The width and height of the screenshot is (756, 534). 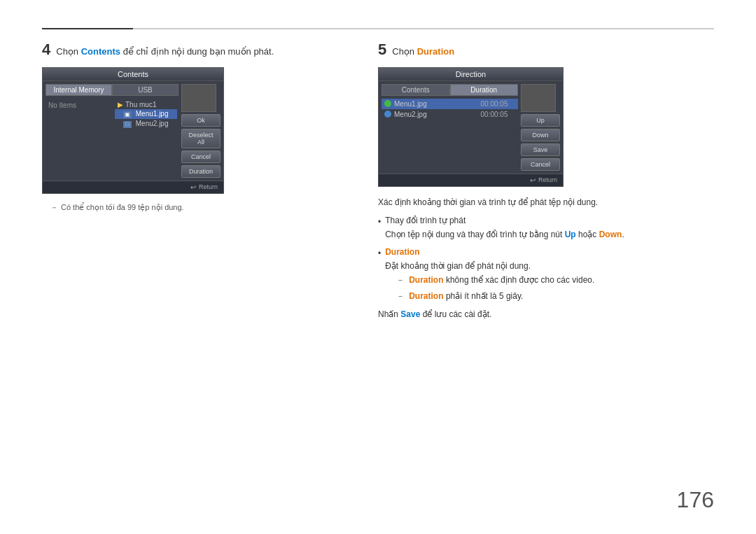 What do you see at coordinates (423, 50) in the screenshot?
I see `step5-text: Chọn Duration` at bounding box center [423, 50].